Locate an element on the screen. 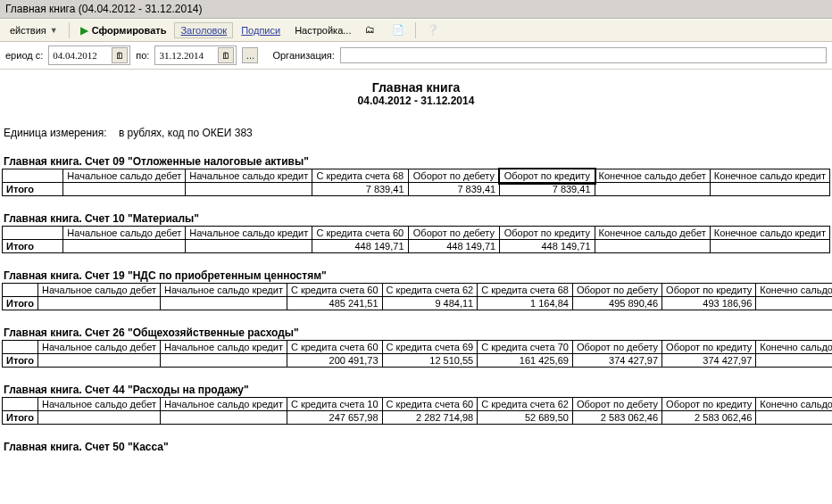 Image resolution: width=832 pixels, height=504 pixels. col-k10: С кредита счета 10 is located at coordinates (334, 405).